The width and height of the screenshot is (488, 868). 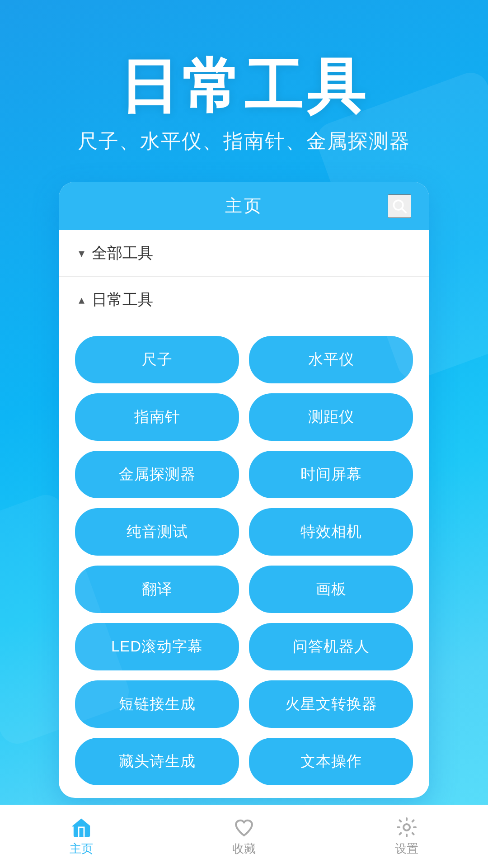 I want to click on nav-home: 主页, so click(x=81, y=836).